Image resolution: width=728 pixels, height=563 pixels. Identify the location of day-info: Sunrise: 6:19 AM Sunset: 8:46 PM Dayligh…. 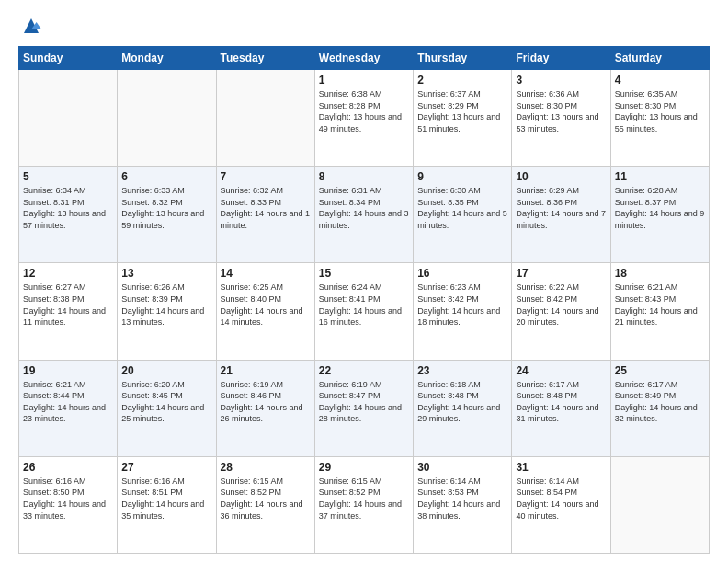
(266, 402).